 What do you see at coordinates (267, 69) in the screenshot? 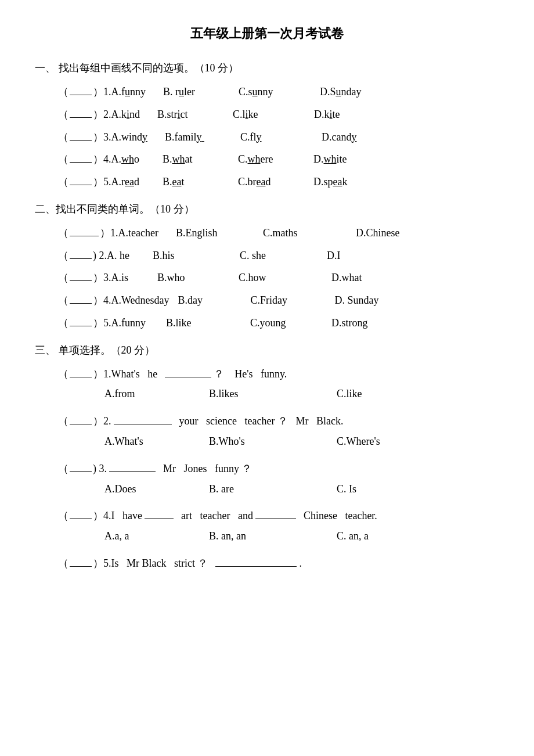
I see `section1-header: 一、 找出每组中画线不同的选项。（10 分）` at bounding box center [267, 69].